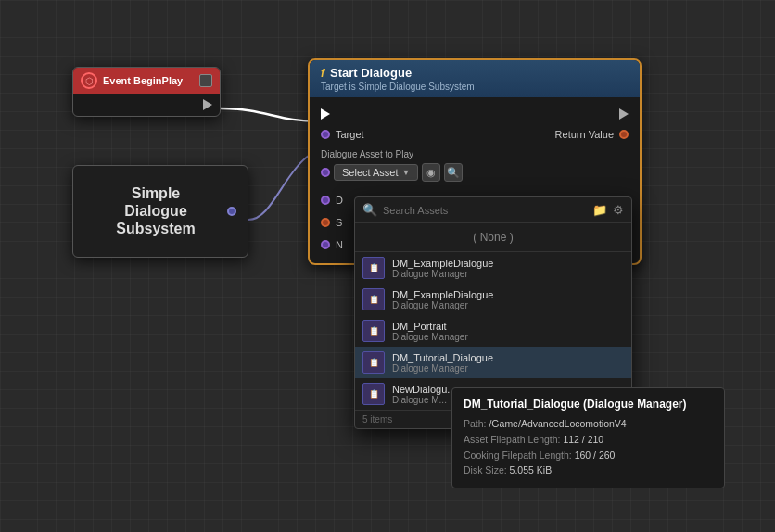 The width and height of the screenshot is (775, 532). What do you see at coordinates (475, 114) in the screenshot?
I see `exec-row` at bounding box center [475, 114].